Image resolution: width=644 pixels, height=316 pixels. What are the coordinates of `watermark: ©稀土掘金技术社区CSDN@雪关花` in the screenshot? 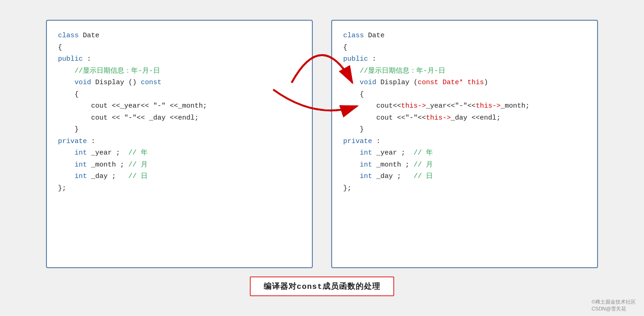 It's located at (614, 305).